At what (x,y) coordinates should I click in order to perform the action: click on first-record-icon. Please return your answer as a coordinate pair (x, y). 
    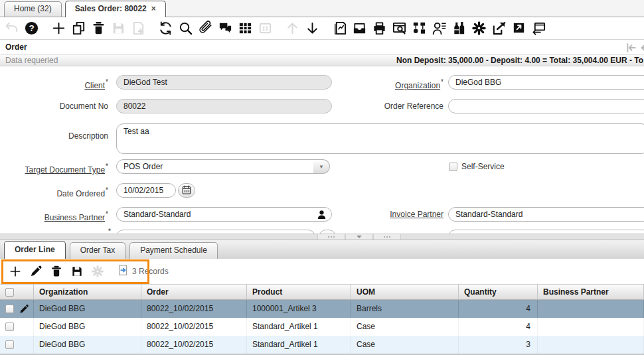
    Looking at the image, I should click on (631, 48).